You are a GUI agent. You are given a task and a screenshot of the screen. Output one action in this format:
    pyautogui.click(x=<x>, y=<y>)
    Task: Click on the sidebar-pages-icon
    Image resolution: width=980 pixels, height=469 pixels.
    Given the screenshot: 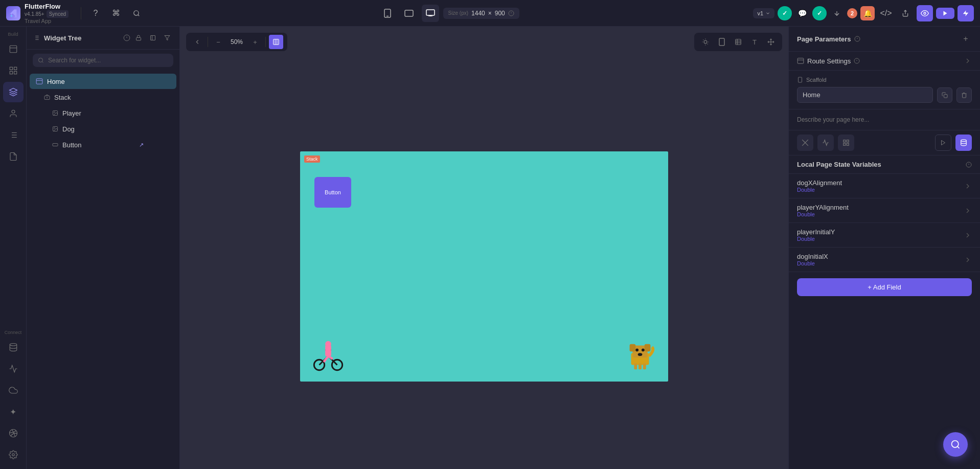 What is the action you would take?
    pyautogui.click(x=13, y=49)
    